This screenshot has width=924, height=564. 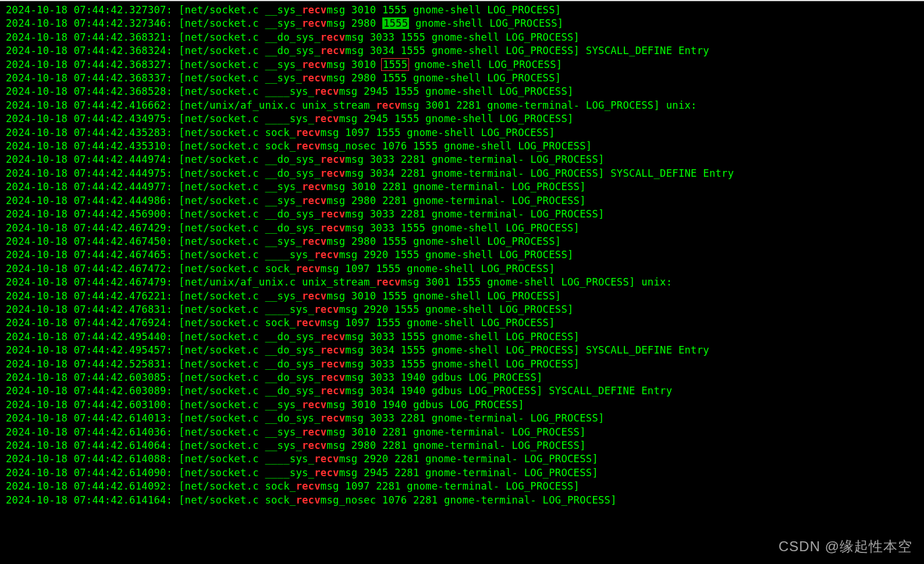 What do you see at coordinates (465, 92) in the screenshot?
I see `log-line: 2024-10-18 07:44:42.368528: [net/socket.…` at bounding box center [465, 92].